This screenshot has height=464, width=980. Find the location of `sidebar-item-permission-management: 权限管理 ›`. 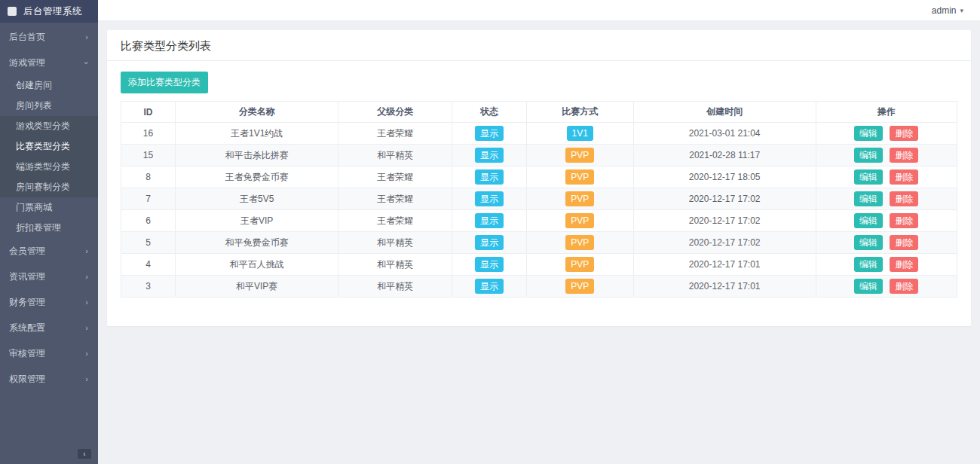

sidebar-item-permission-management: 权限管理 › is located at coordinates (49, 379).